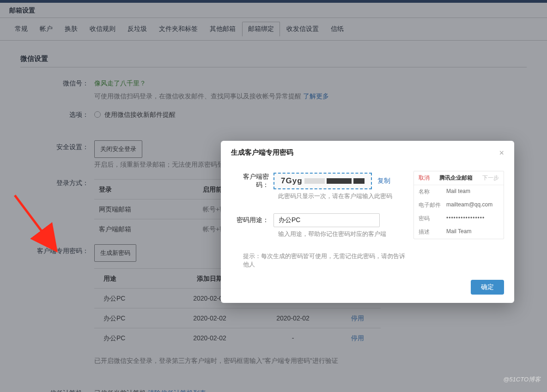 Image resolution: width=547 pixels, height=392 pixels. I want to click on close-icon: ×, so click(502, 153).